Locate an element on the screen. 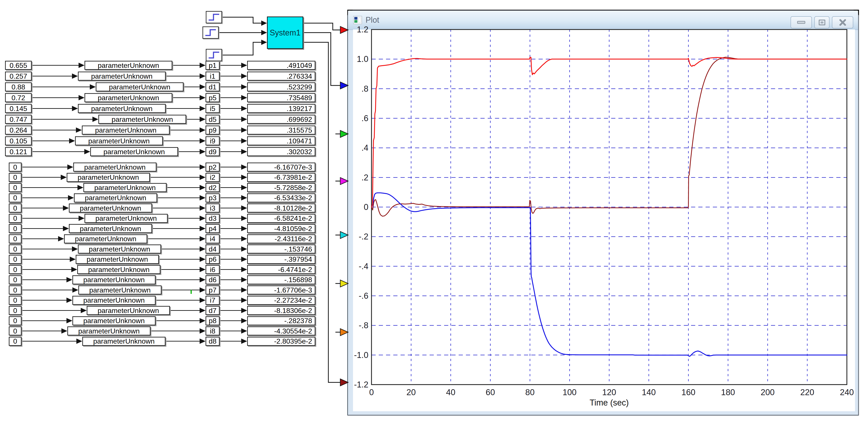  plot-input-arrow-magenta is located at coordinates (344, 181).